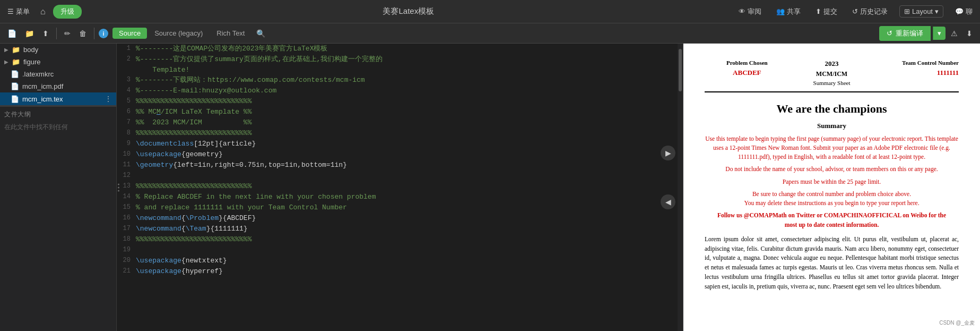  Describe the element at coordinates (119, 187) in the screenshot. I see `resize-handle` at that location.